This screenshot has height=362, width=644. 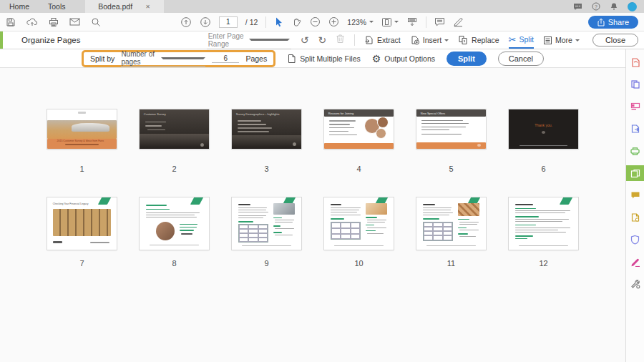 What do you see at coordinates (32, 21) in the screenshot?
I see `cloud-upload-icon` at bounding box center [32, 21].